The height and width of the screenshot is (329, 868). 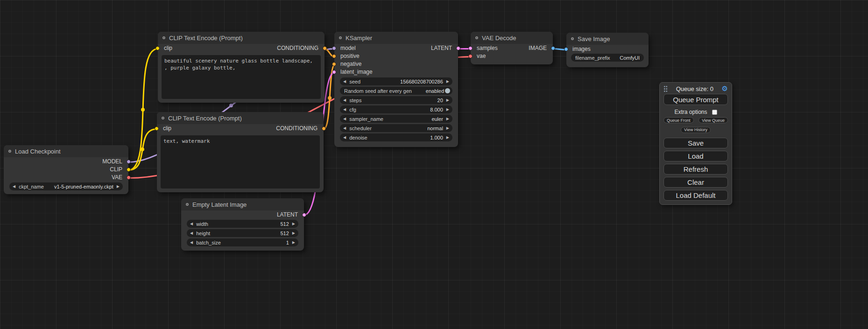 I want to click on node-empty-latent-image: Empty Latent Image LATENT ◀ width 512 ▶ …, so click(x=243, y=224).